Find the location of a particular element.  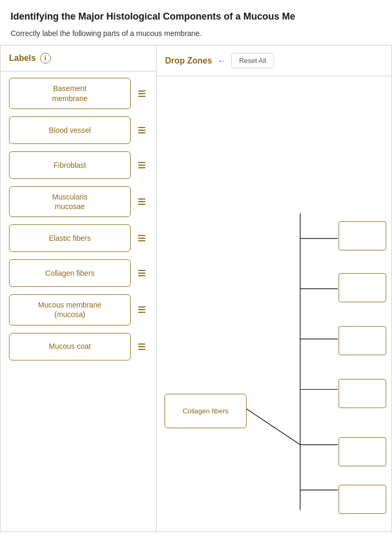

list-item: Muscularismucosae is located at coordinates (78, 202).